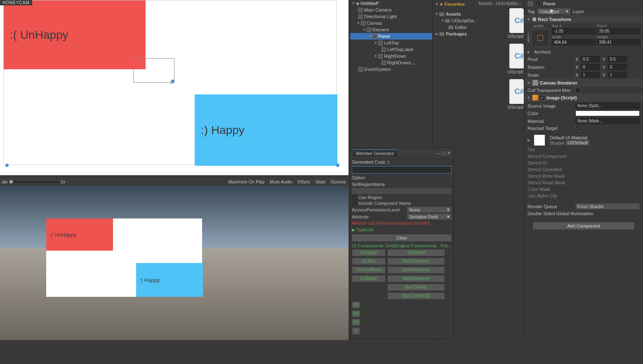 This screenshot has width=643, height=364. Describe the element at coordinates (584, 98) in the screenshot. I see `image-script-header: ▼ ✓ Image (Script)` at that location.